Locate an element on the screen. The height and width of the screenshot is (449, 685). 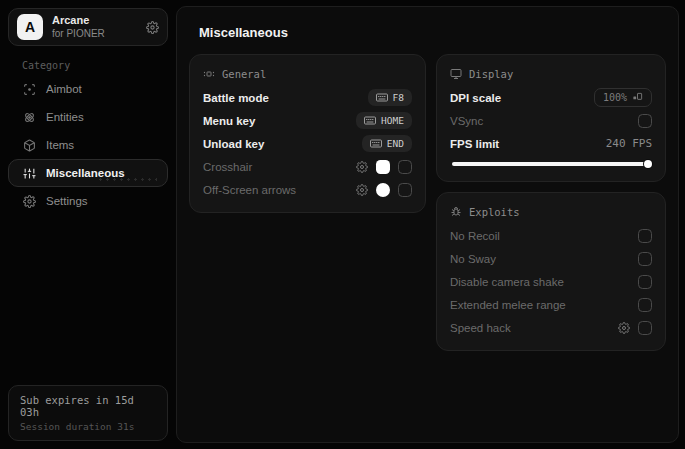
setting-label: Crosshair is located at coordinates (280, 167).